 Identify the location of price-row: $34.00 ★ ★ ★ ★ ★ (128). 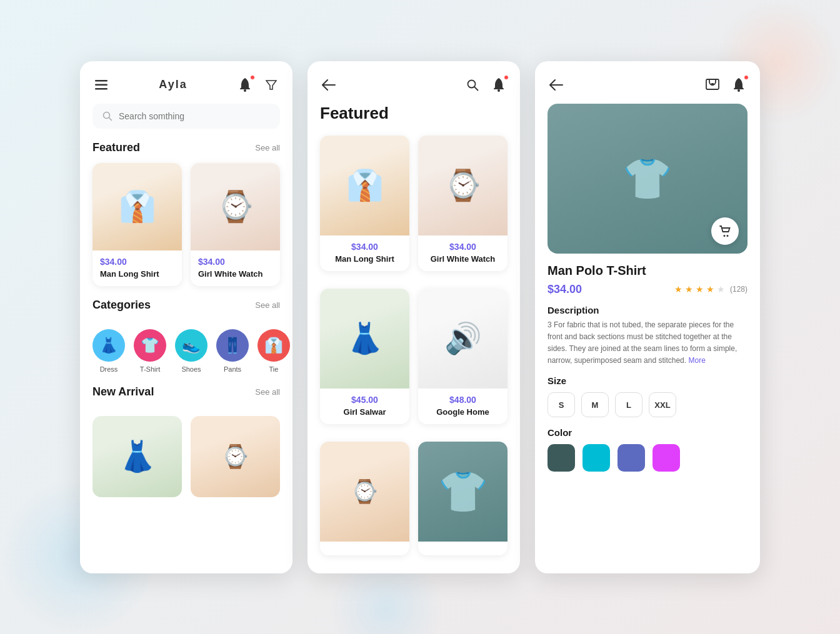
(648, 290).